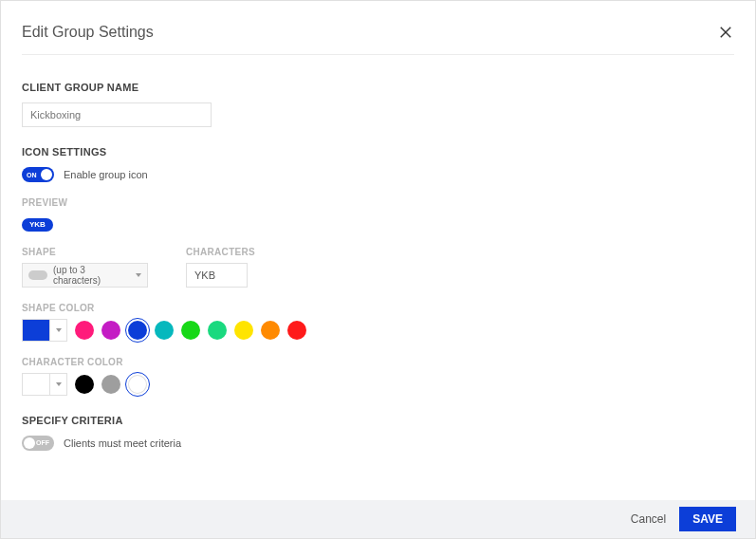  I want to click on toggle-on-label: ON, so click(32, 175).